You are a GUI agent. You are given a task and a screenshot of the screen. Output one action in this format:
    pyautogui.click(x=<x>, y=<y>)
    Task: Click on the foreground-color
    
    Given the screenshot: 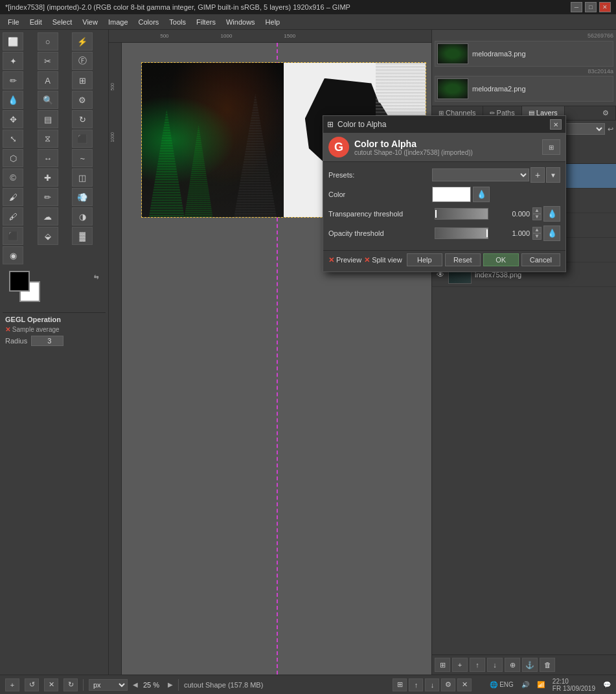 What is the action you would take?
    pyautogui.click(x=19, y=281)
    